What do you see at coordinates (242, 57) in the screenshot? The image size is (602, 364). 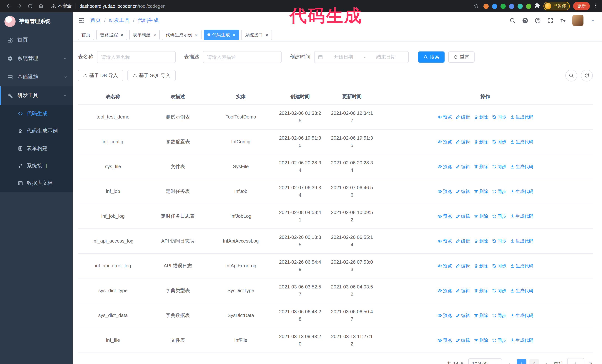 I see `table-desc-input` at bounding box center [242, 57].